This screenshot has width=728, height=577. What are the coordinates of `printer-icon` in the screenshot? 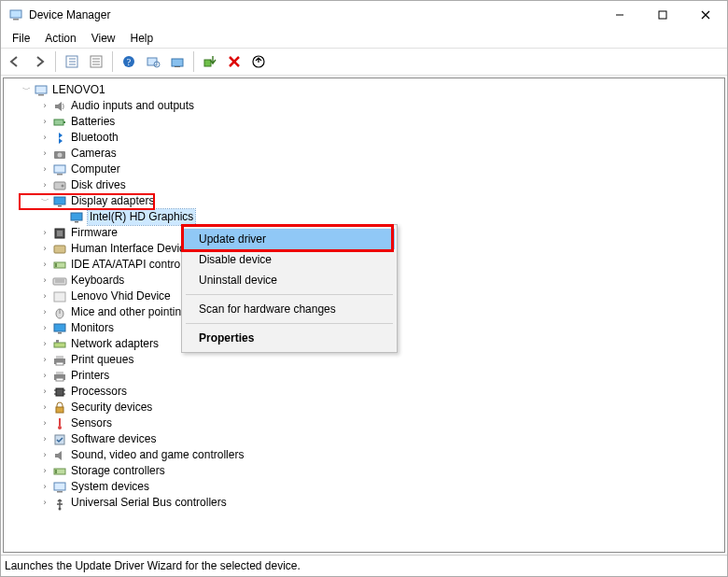 It's located at (60, 376).